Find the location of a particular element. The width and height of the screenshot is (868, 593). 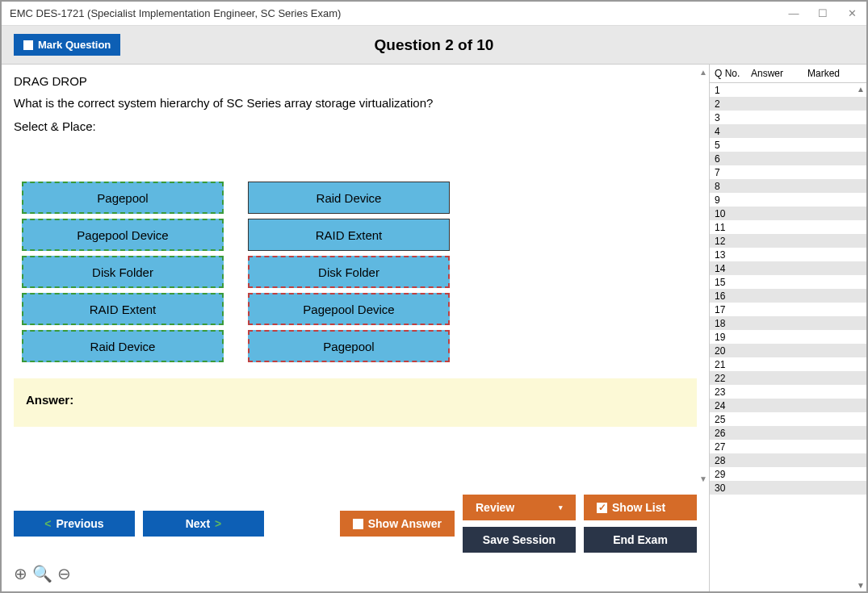

list-row-qno: 19 is located at coordinates (731, 337).